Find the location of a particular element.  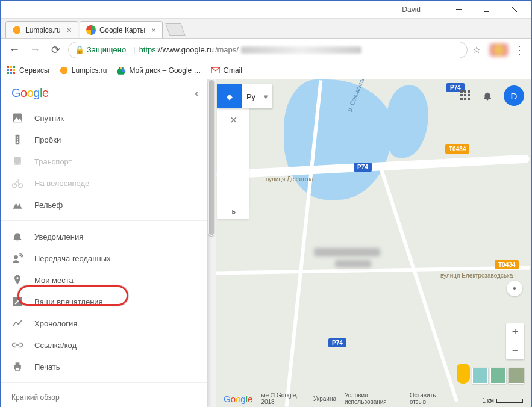

scale-bar-icon is located at coordinates (510, 401).